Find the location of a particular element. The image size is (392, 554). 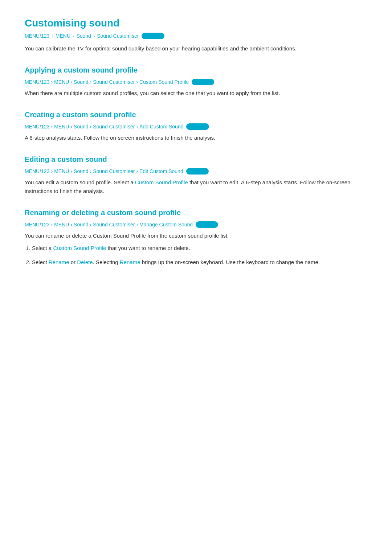

section-title-applying: Applying a custom sound profile is located at coordinates (196, 70).